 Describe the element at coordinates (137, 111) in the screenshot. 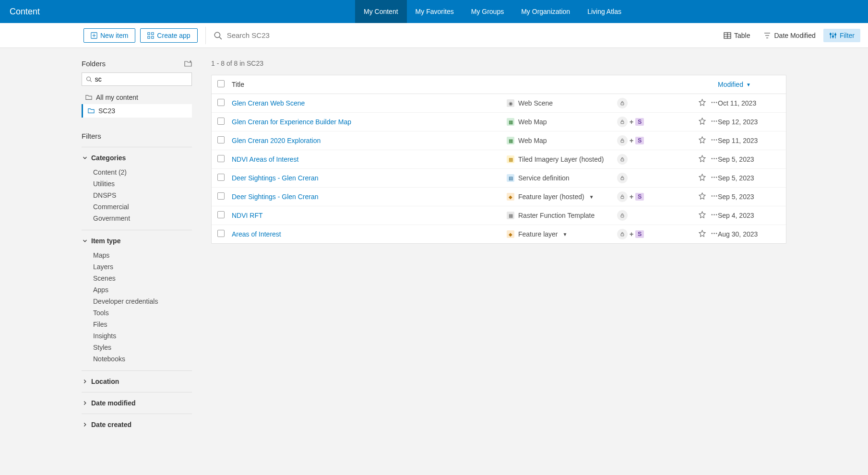

I see `folder-sc23: SC23` at that location.